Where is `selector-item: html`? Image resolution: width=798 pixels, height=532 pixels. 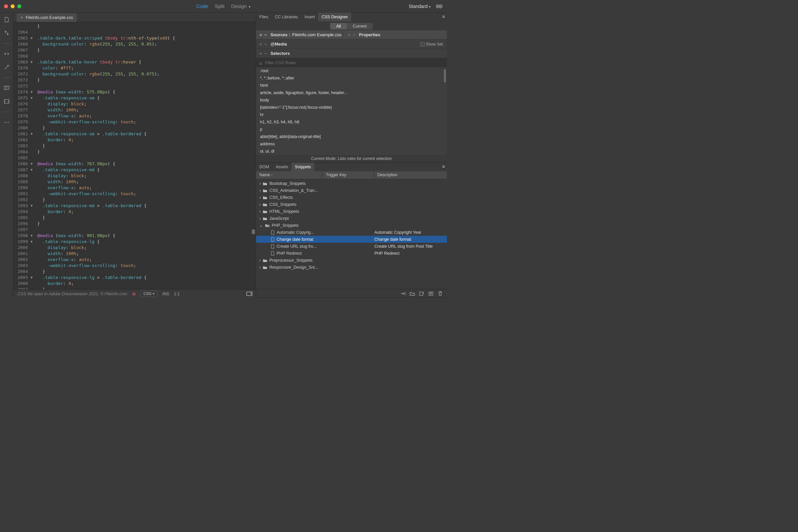 selector-item: html is located at coordinates (352, 86).